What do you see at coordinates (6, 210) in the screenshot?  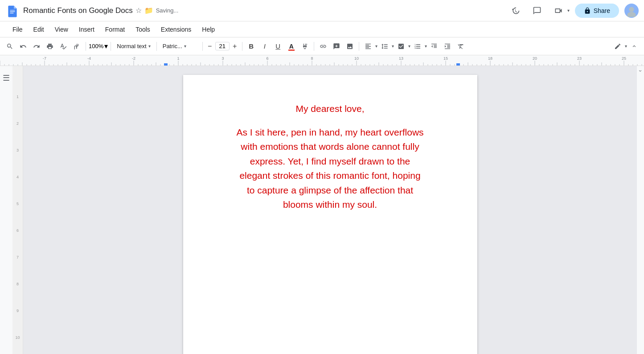 I see `left-sidebar: ☰` at bounding box center [6, 210].